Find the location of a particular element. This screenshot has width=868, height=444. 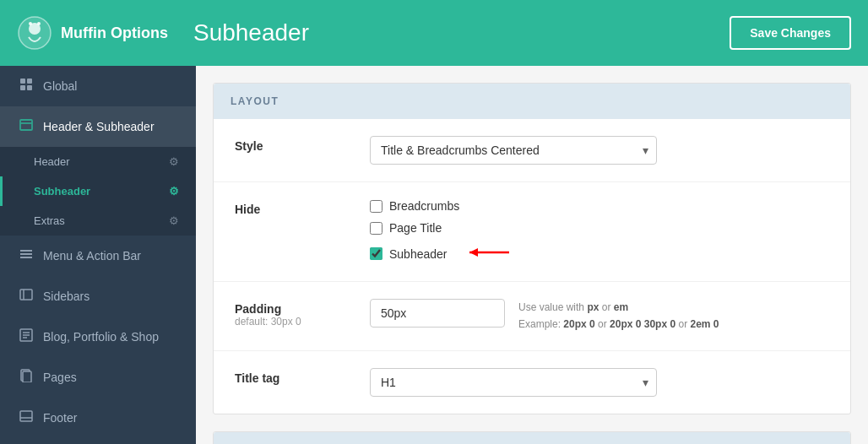

sidebars-icon is located at coordinates (26, 296).